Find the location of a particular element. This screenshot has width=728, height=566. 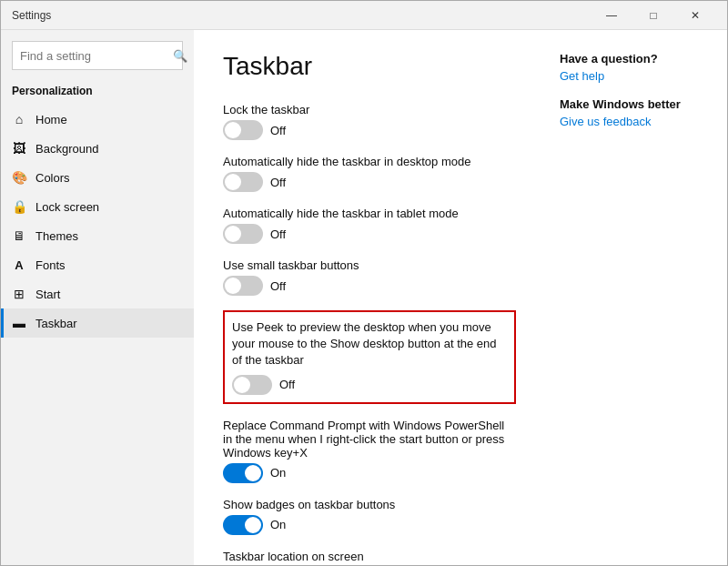

taskbar-location-row: Taskbar location on screen Bottom ▾ is located at coordinates (369, 557).